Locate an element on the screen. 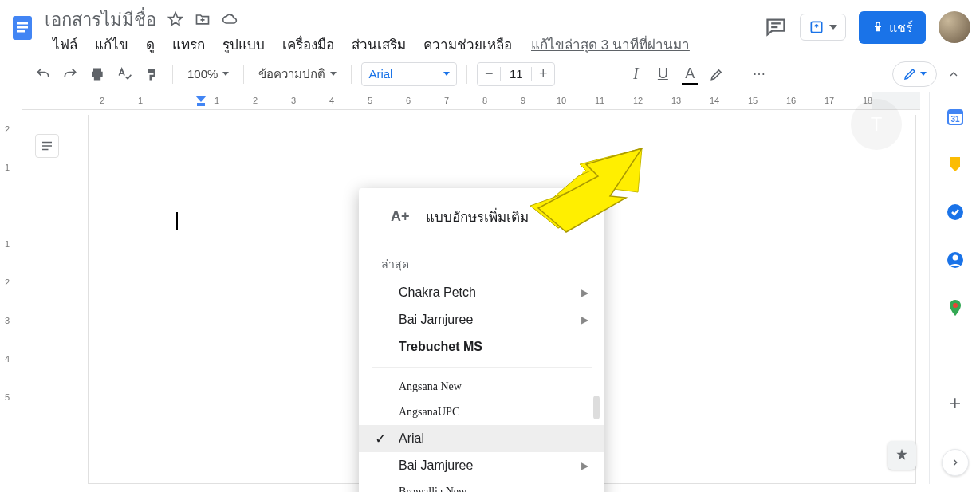 This screenshot has height=492, width=980. more-fonts-item: A+ แบบอักษรเพิ่มเติม is located at coordinates (482, 222).